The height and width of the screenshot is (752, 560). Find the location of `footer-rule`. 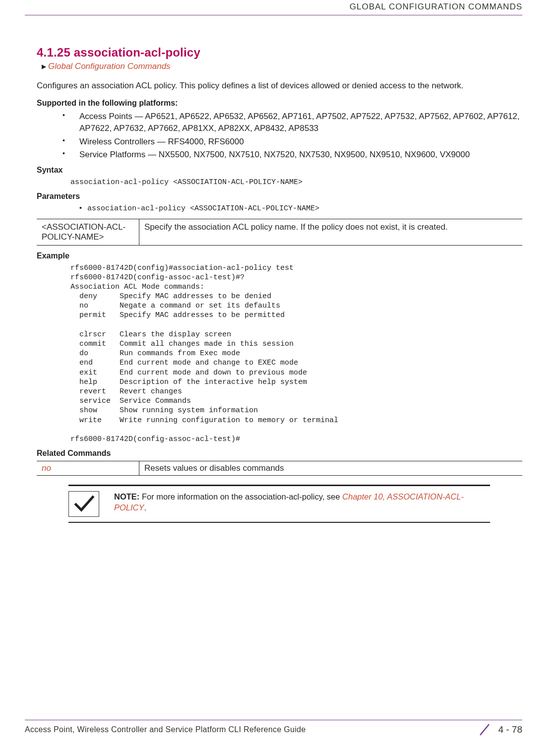

footer-rule is located at coordinates (274, 720).